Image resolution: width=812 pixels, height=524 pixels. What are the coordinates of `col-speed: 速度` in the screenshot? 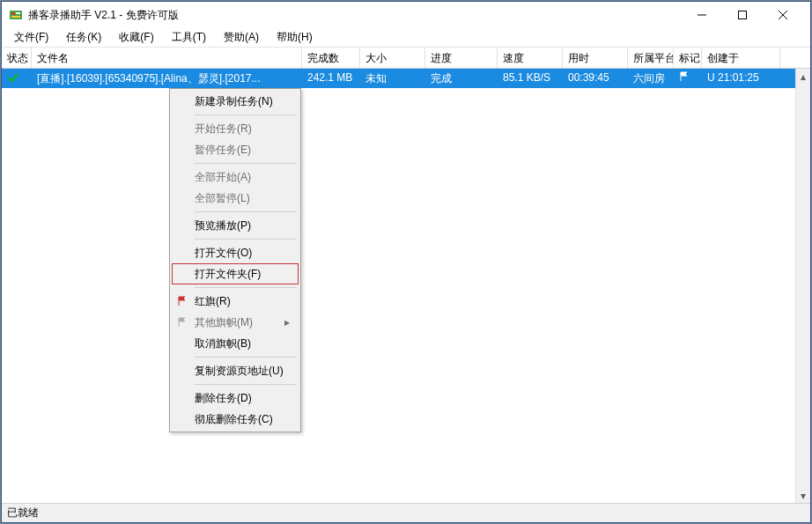 It's located at (530, 58).